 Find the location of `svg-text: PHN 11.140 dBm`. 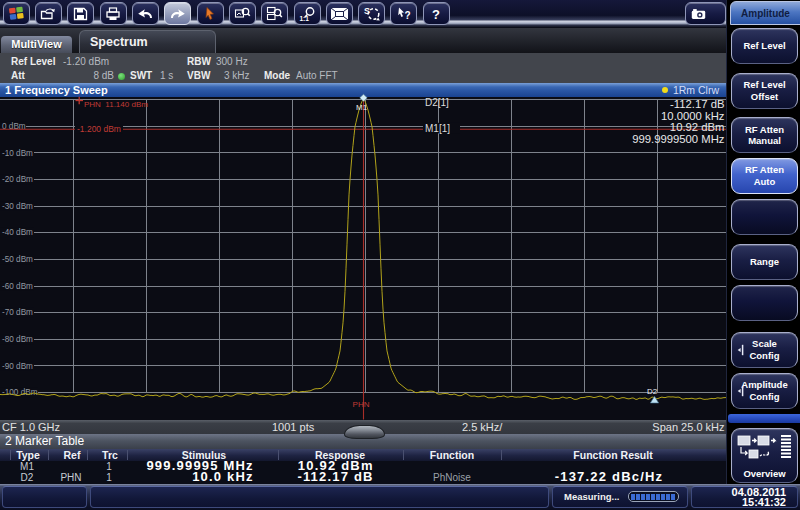

svg-text: PHN 11.140 dBm is located at coordinates (116, 104).